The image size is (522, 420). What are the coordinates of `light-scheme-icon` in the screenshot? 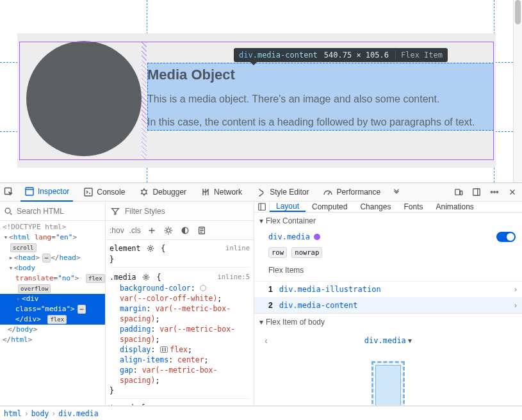 It's located at (168, 230).